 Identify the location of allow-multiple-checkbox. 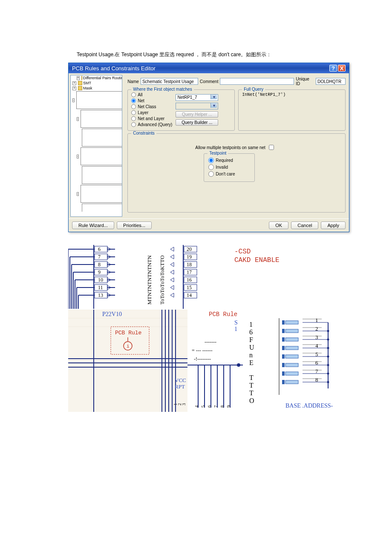
(271, 147).